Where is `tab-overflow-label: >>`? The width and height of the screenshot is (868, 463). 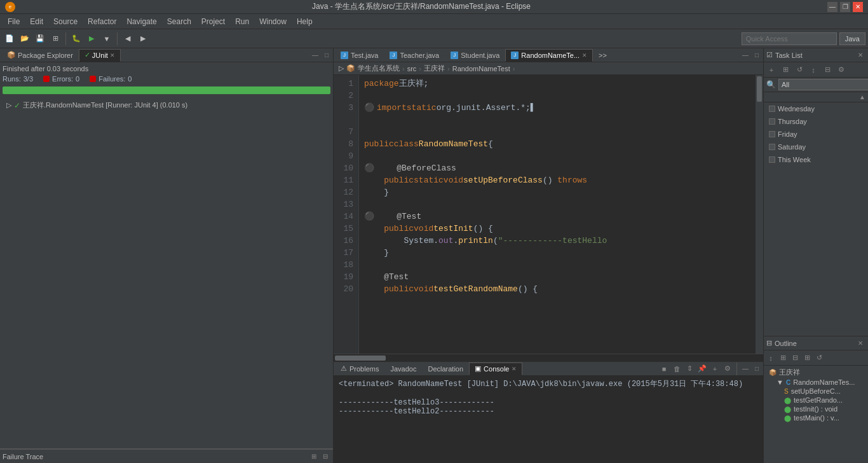
tab-overflow-label: >> is located at coordinates (602, 55).